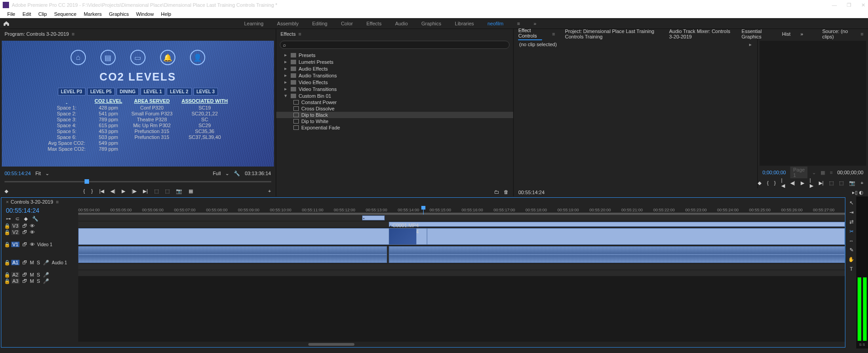  I want to click on track-header-v1: 🔒V1🗗👁Video 1, so click(40, 244).